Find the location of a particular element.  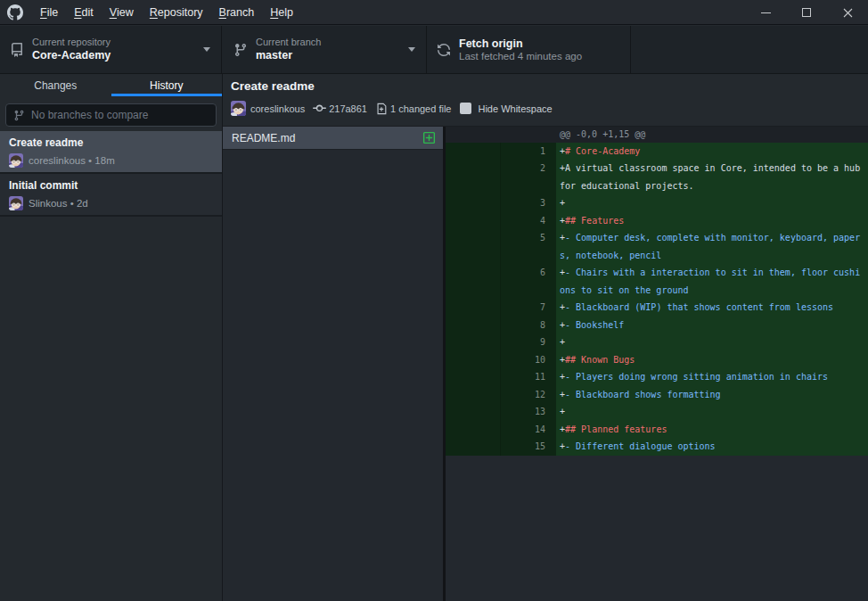

diff-line-number: 12 is located at coordinates (528, 395).